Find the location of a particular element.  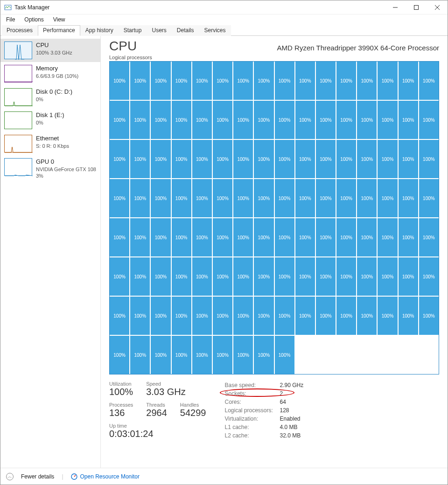

tabstrip: Processes Performance App history Startu… is located at coordinates (224, 30).